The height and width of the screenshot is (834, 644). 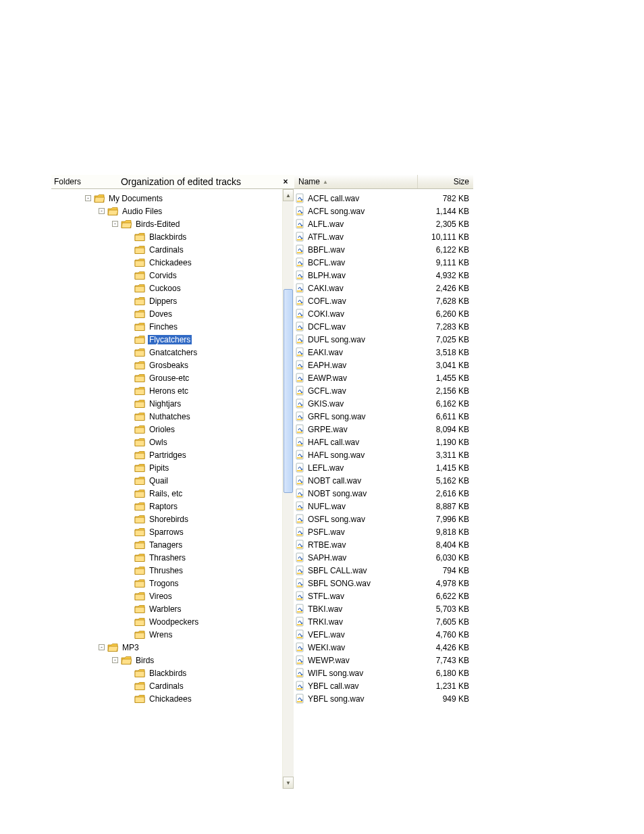 What do you see at coordinates (159, 468) in the screenshot?
I see `folder-label: Pipits` at bounding box center [159, 468].